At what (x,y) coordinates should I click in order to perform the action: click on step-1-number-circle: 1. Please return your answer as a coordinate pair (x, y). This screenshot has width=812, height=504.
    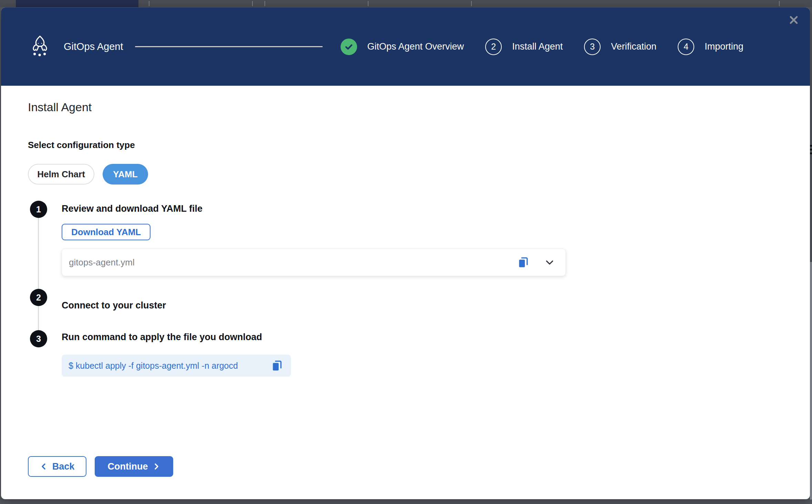
    Looking at the image, I should click on (39, 209).